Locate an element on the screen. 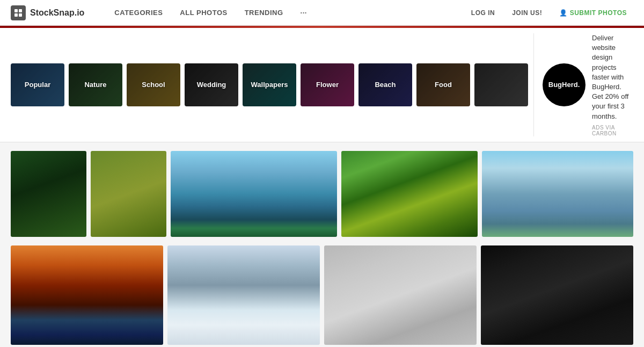 The height and width of the screenshot is (347, 644). nav-actions: LOG IN JOIN US! 👤 SUBMIT PHOTOS is located at coordinates (549, 13).